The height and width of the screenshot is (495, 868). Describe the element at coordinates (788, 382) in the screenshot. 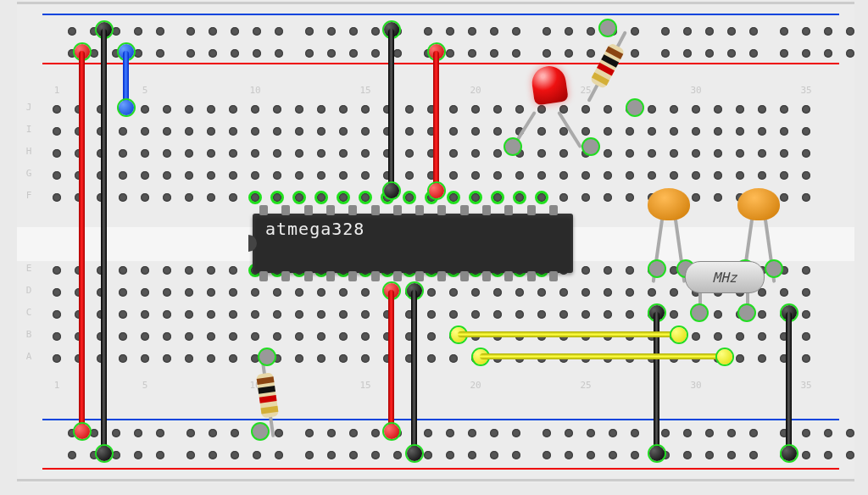

I see `wire-gnd-cap2` at that location.